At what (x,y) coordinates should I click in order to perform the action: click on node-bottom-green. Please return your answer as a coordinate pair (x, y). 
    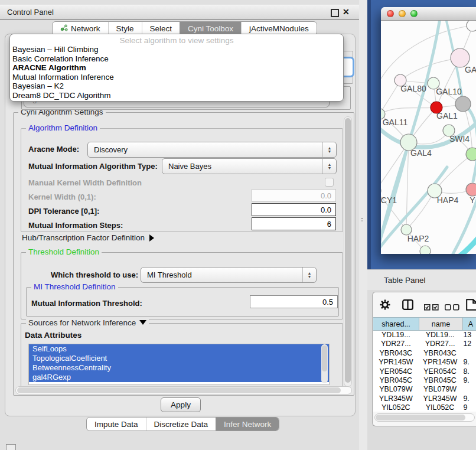
    Looking at the image, I should click on (425, 250).